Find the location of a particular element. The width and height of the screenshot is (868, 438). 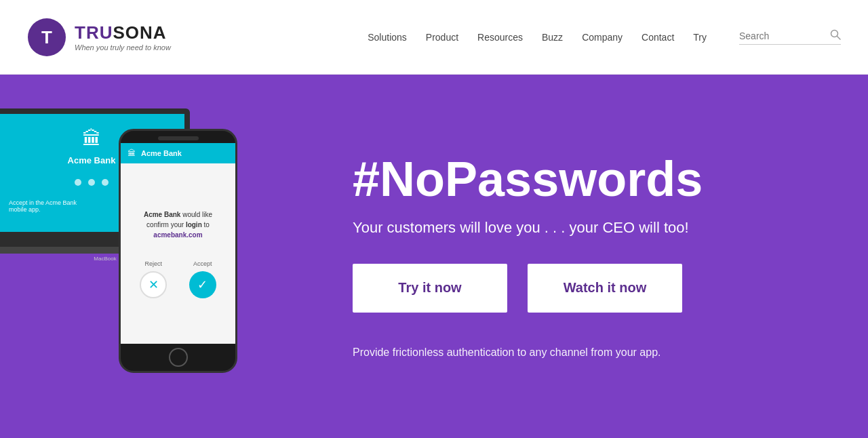

logo-brand: TRUSONA is located at coordinates (123, 33).